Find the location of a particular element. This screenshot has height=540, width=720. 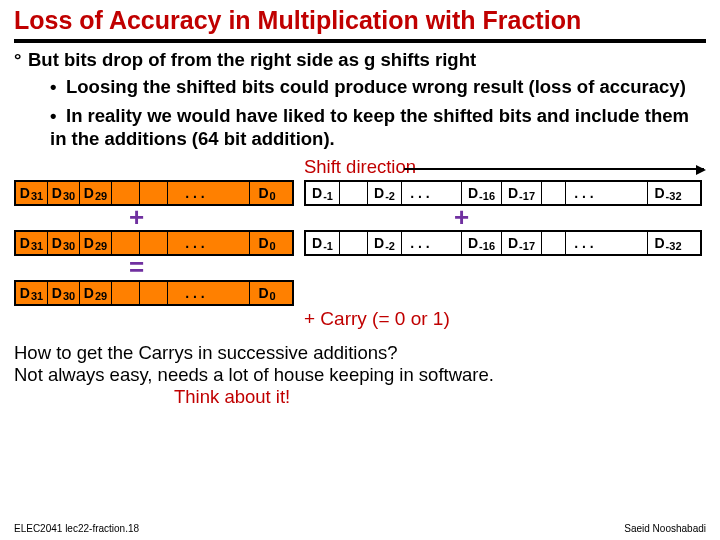

reg-upper-1: D31 D30 D29 . . . D0 is located at coordinates (154, 193).